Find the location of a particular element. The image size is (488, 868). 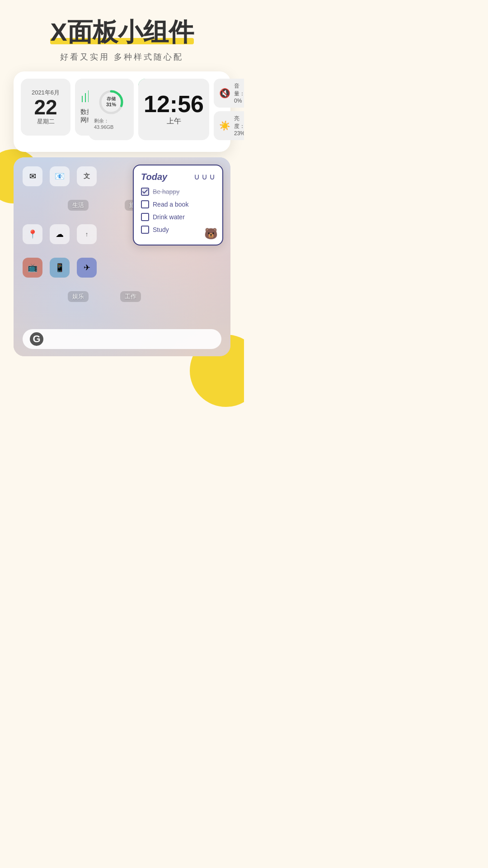

folder-icon-email: 📧 is located at coordinates (60, 176).